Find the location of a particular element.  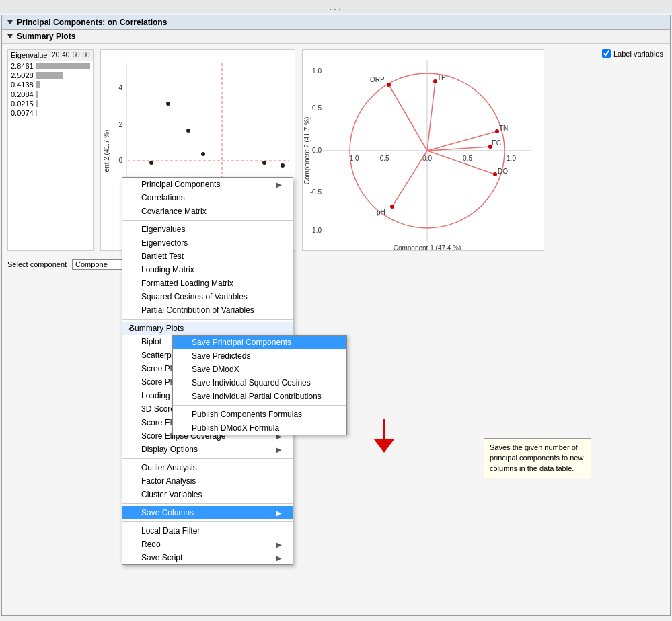

sub-menu-item-save-predicteds: Save Predicteds is located at coordinates (260, 356).